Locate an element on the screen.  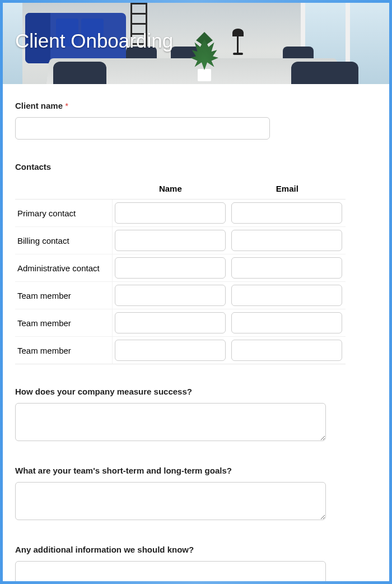
goals-label: What are your team's short-term and long… is located at coordinates (196, 471).